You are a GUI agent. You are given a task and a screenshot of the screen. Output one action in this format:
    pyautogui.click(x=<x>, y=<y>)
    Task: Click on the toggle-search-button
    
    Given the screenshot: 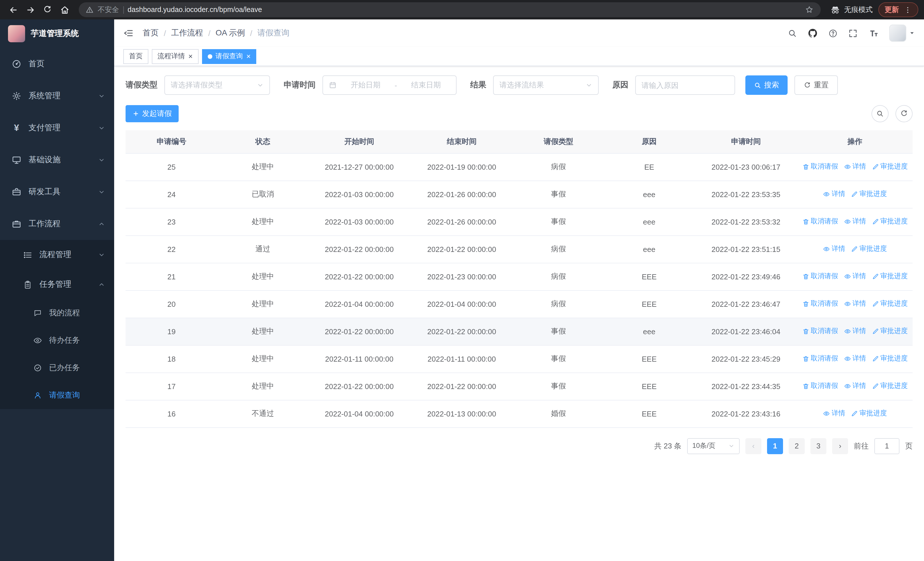 What is the action you would take?
    pyautogui.click(x=880, y=114)
    